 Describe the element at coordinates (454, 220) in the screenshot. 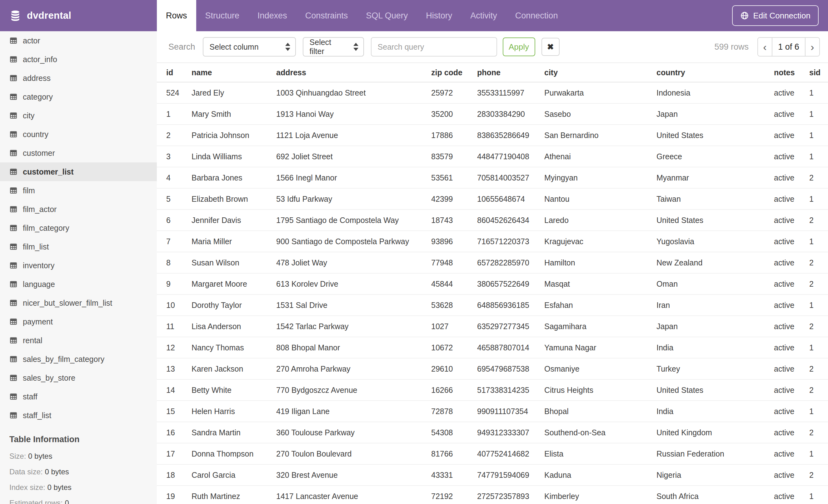

I see `cell-zip-code: 18743` at that location.